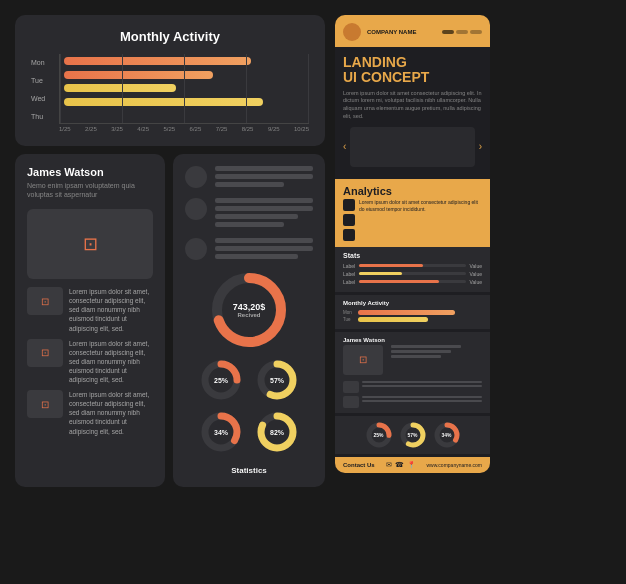 This screenshot has width=626, height=584. Describe the element at coordinates (277, 380) in the screenshot. I see `small-circle-2: 57%` at that location.